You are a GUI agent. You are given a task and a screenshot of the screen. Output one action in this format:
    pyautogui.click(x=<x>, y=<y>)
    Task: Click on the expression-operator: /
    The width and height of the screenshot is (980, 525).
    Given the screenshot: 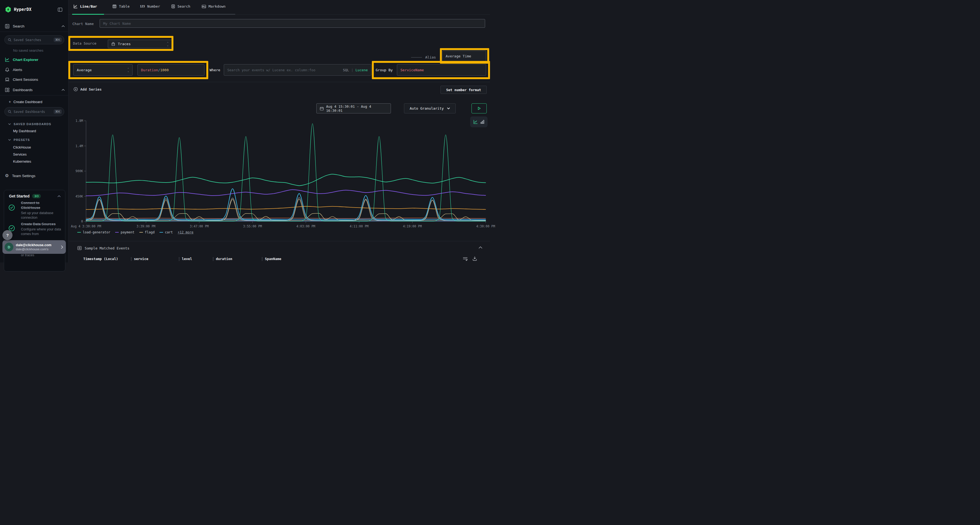 What is the action you would take?
    pyautogui.click(x=159, y=70)
    